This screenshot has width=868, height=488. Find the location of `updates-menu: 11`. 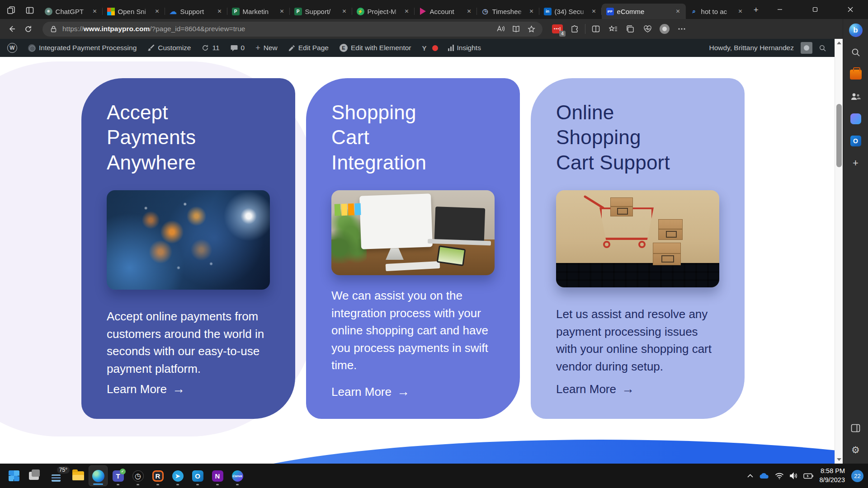

updates-menu: 11 is located at coordinates (211, 48).